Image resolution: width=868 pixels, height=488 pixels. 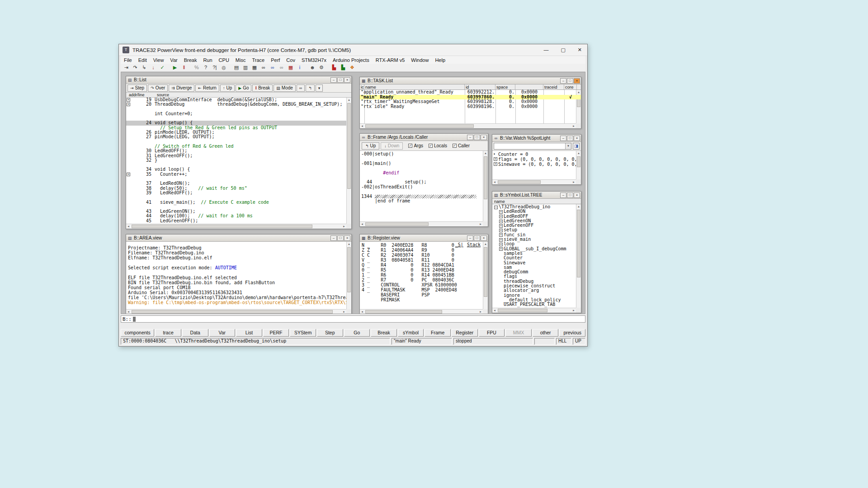 What do you see at coordinates (474, 245) in the screenshot?
I see `stack-header-1: Stack` at bounding box center [474, 245].